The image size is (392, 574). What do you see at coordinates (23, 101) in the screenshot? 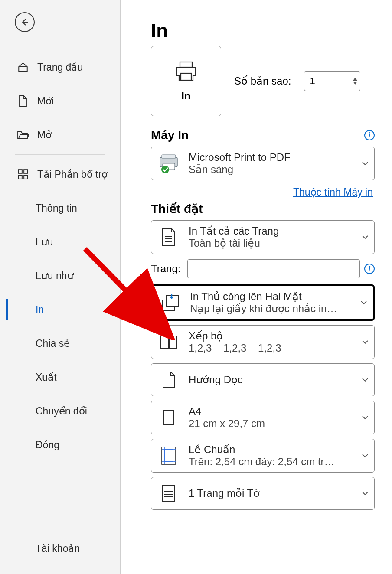
I see `file-icon` at bounding box center [23, 101].